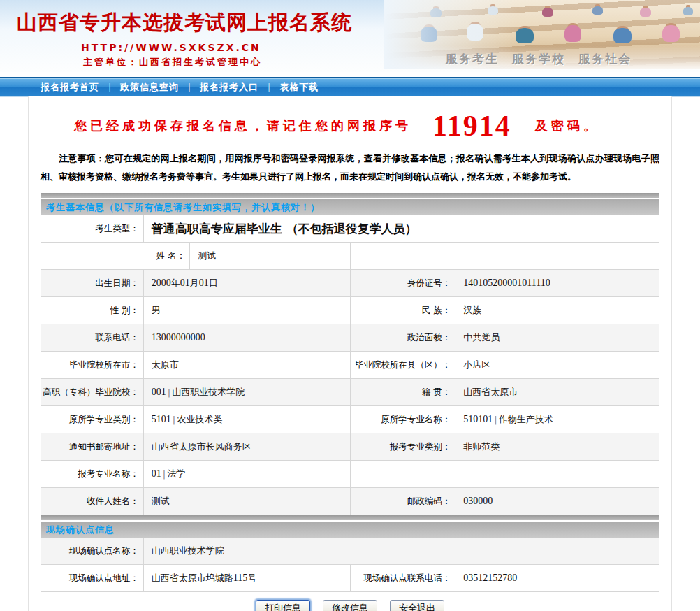 This screenshot has height=611, width=700. What do you see at coordinates (401, 229) in the screenshot?
I see `field-value: 普通高职高专应届毕业生 （不包括退役复学人员）` at bounding box center [401, 229].